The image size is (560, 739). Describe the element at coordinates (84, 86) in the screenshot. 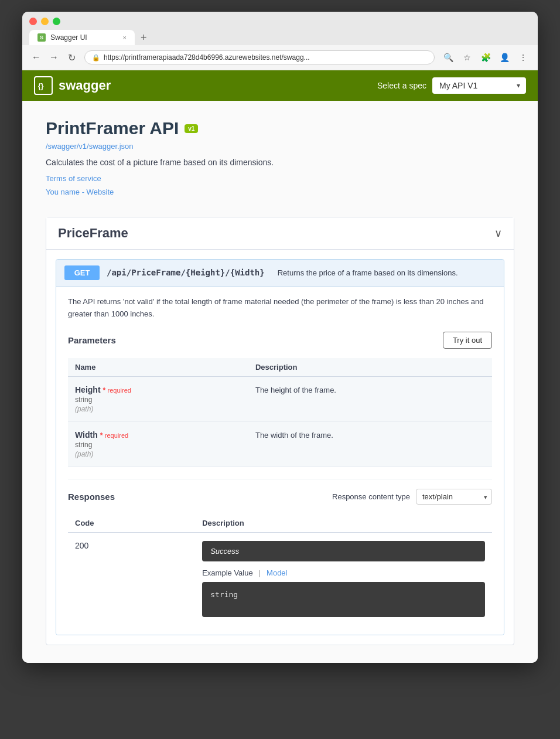

I see `swagger-logo-text: swagger` at that location.